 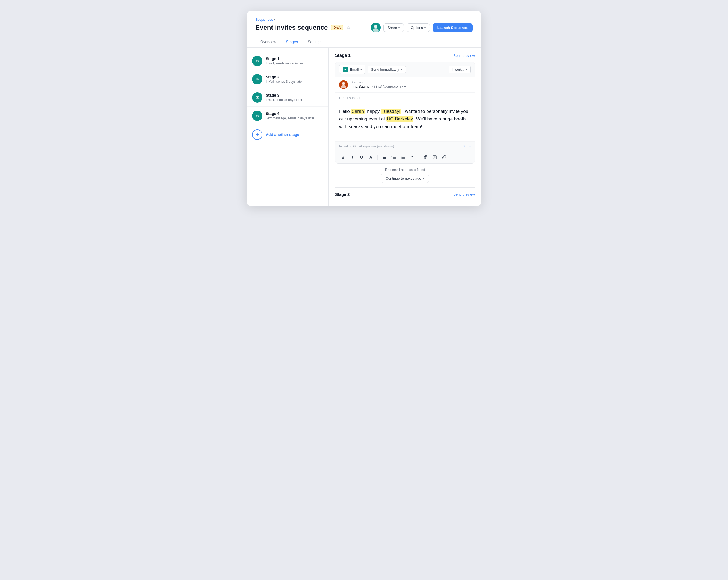 What do you see at coordinates (345, 111) in the screenshot?
I see `body-text-hello: Hello` at bounding box center [345, 111].